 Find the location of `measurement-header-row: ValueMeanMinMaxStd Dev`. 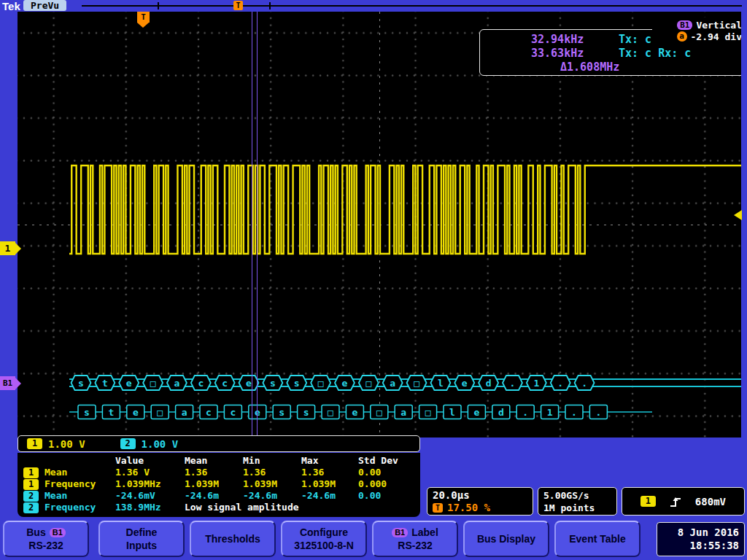

measurement-header-row: ValueMeanMinMaxStd Dev is located at coordinates (222, 461).